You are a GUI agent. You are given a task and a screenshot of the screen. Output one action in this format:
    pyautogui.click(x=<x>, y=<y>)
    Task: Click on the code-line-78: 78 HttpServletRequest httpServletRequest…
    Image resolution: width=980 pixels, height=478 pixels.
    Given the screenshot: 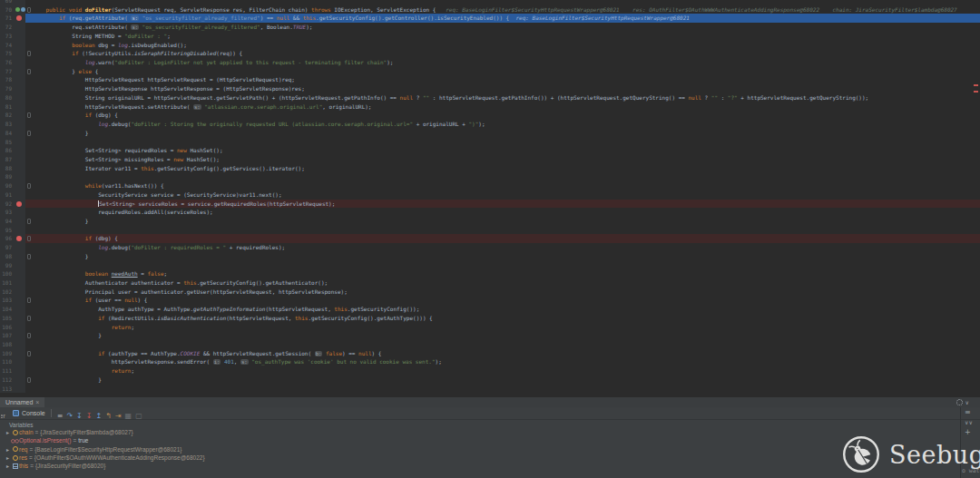 What is the action you would take?
    pyautogui.click(x=490, y=80)
    